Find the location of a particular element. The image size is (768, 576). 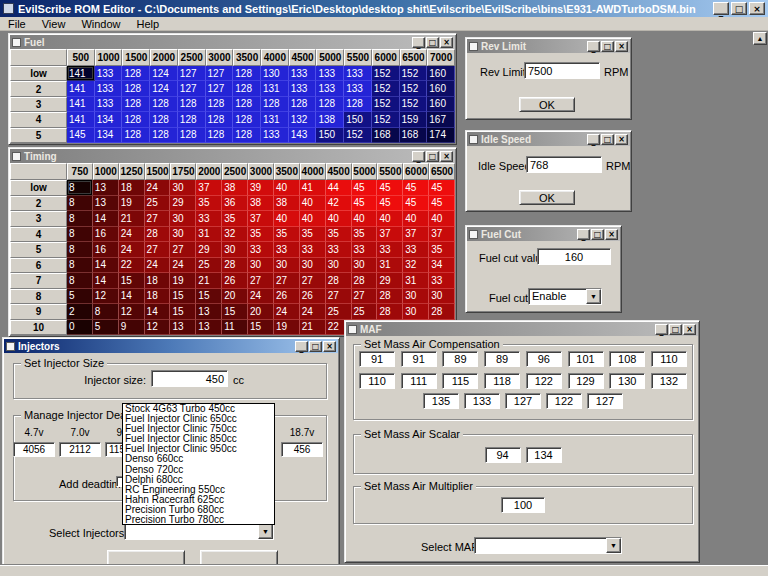

fuel-cell: 134 is located at coordinates (109, 136).